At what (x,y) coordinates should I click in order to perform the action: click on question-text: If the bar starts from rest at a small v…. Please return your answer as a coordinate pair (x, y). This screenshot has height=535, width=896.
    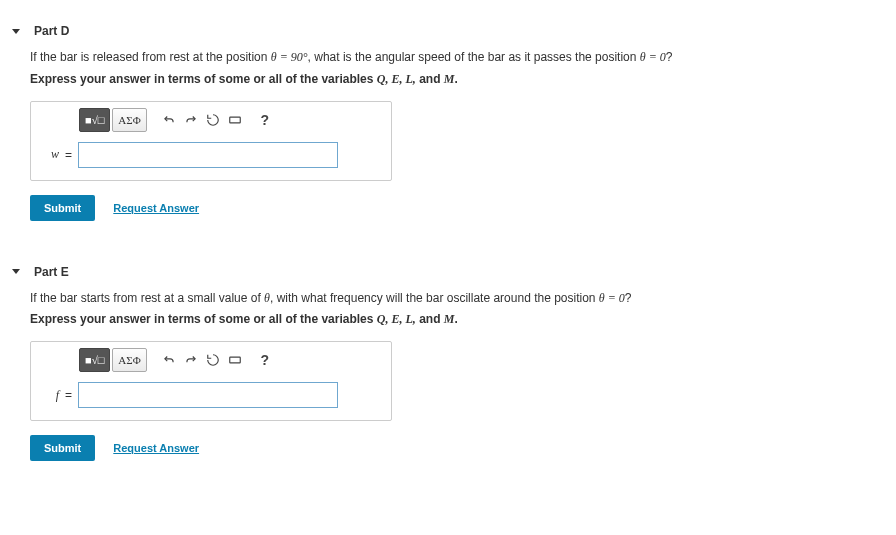
    Looking at the image, I should click on (147, 298).